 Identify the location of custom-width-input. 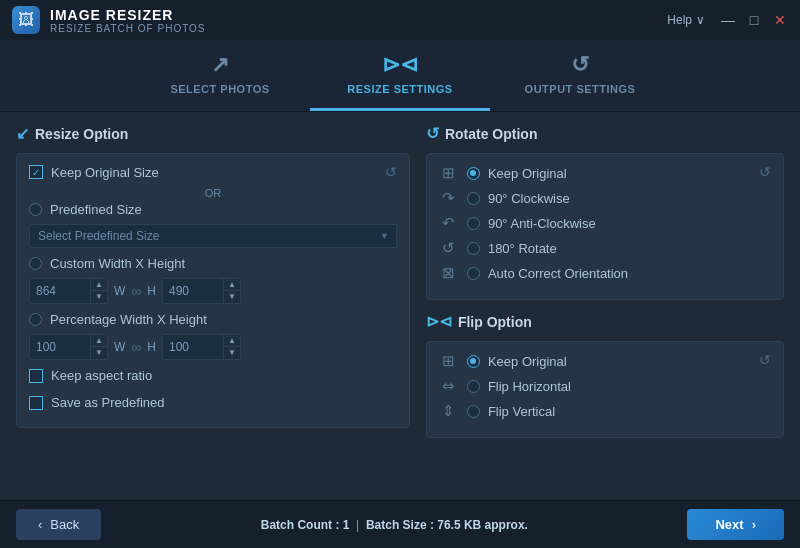
(60, 291).